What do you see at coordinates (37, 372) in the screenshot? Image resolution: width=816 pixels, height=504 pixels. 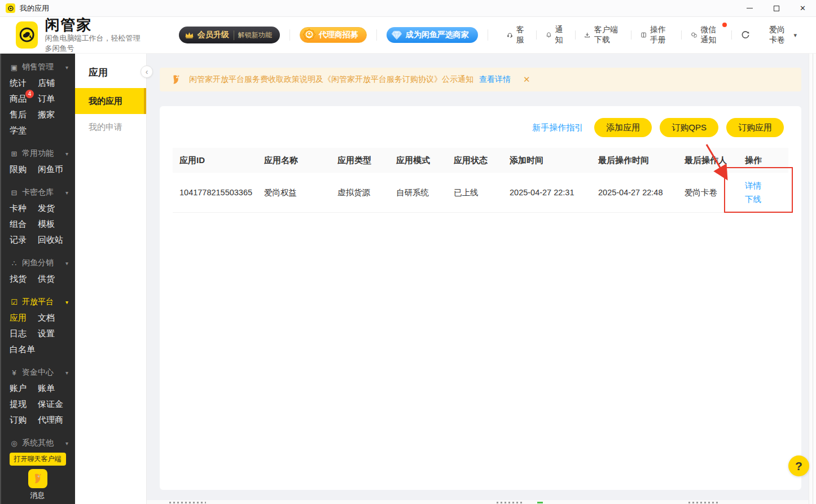 I see `sidebar-head-funds: ¥ 资金中心 ▾` at bounding box center [37, 372].